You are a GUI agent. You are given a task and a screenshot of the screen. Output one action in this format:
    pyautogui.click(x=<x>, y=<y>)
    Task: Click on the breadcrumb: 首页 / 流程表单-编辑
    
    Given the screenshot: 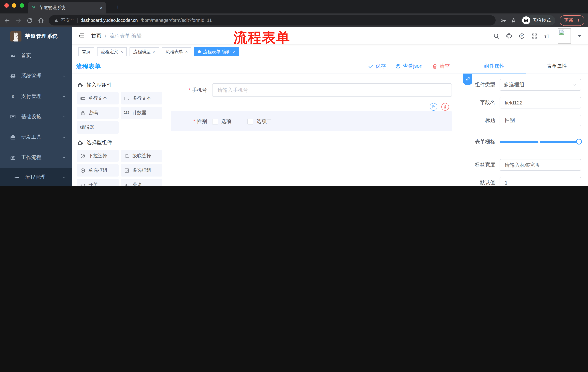 What is the action you would take?
    pyautogui.click(x=116, y=36)
    